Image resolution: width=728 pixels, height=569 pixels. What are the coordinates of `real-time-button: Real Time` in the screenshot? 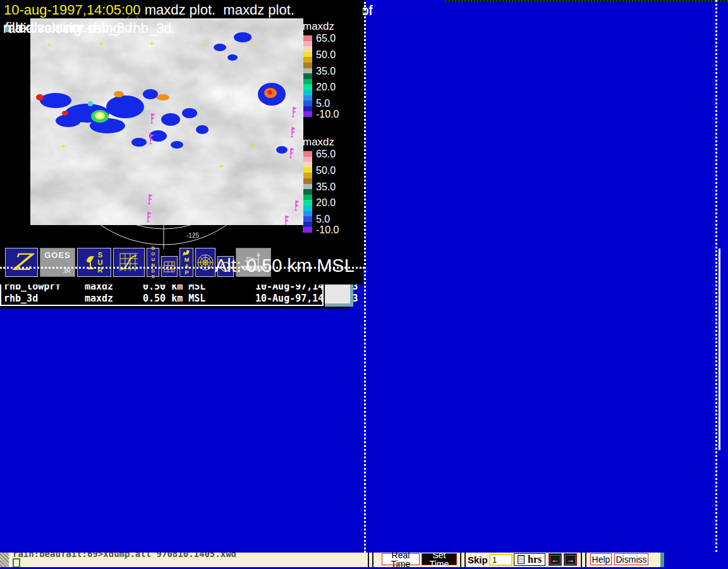 It's located at (401, 559).